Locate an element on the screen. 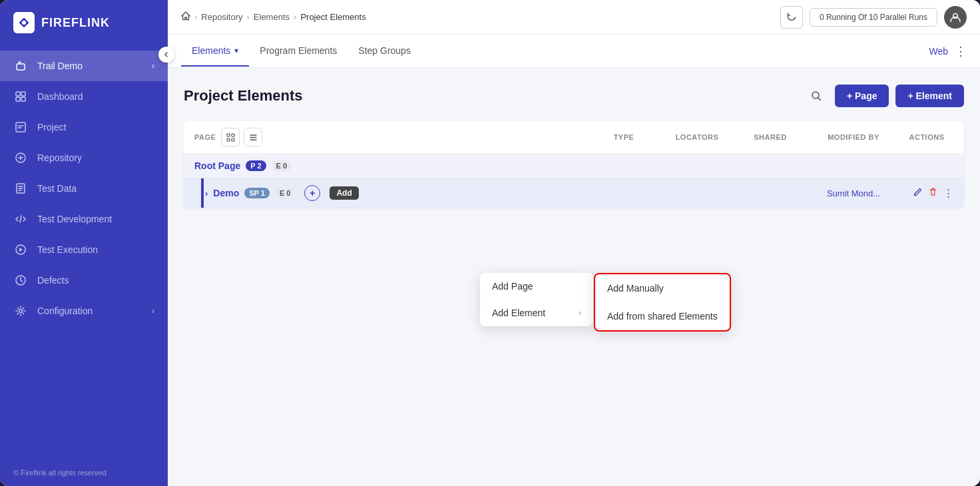 The width and height of the screenshot is (980, 486). more-options-icon: ⋮ is located at coordinates (961, 51).